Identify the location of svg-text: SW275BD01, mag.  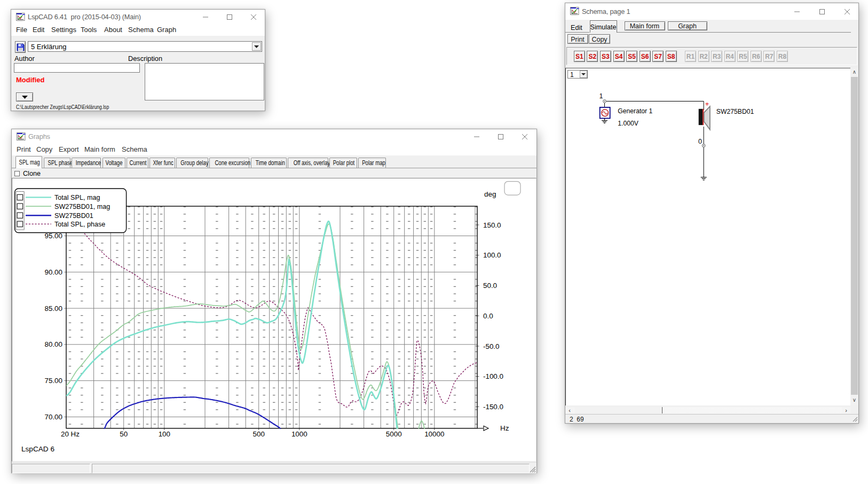
(82, 207).